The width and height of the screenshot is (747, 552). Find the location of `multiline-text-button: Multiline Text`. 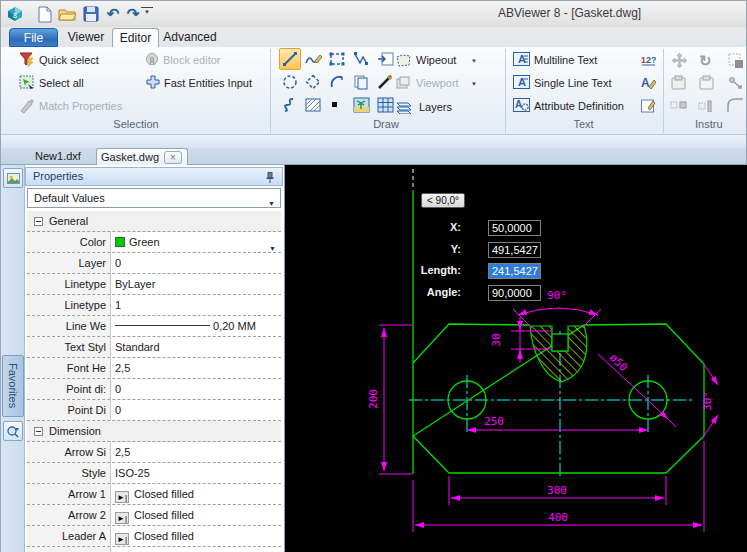

multiline-text-button: Multiline Text is located at coordinates (566, 60).